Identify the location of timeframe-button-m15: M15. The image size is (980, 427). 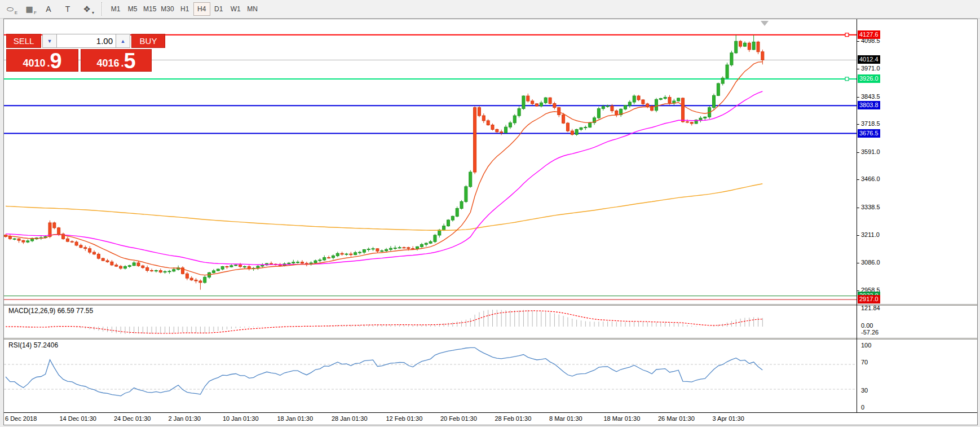
(150, 9).